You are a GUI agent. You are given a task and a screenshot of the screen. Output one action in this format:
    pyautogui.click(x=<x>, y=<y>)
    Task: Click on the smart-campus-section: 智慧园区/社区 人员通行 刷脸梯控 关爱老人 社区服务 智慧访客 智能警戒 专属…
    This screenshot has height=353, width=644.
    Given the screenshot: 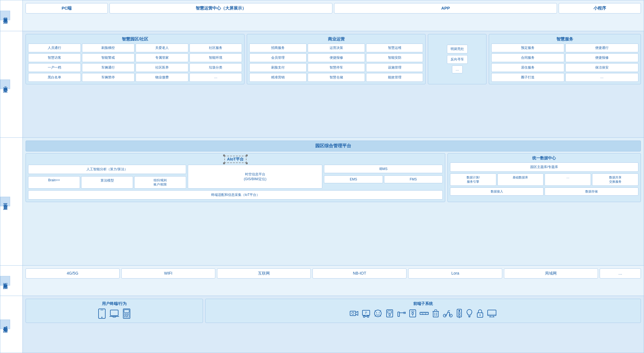 What is the action you would take?
    pyautogui.click(x=135, y=59)
    